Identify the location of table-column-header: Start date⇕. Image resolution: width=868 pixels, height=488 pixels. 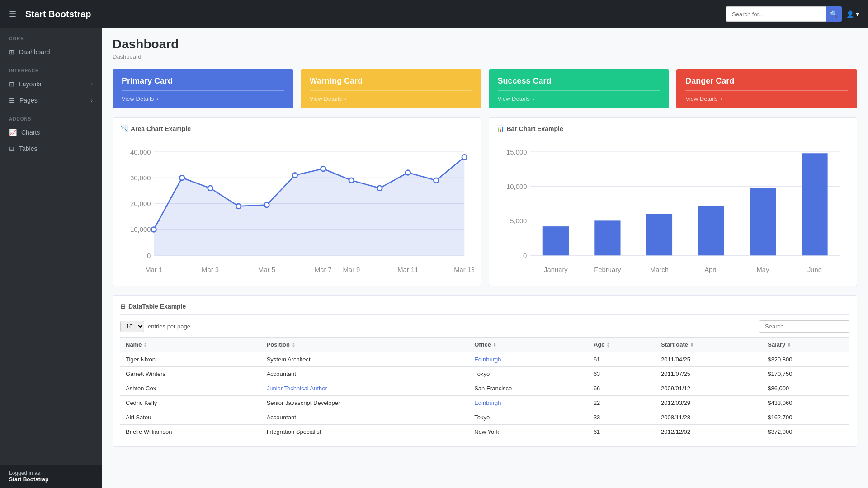
(709, 345).